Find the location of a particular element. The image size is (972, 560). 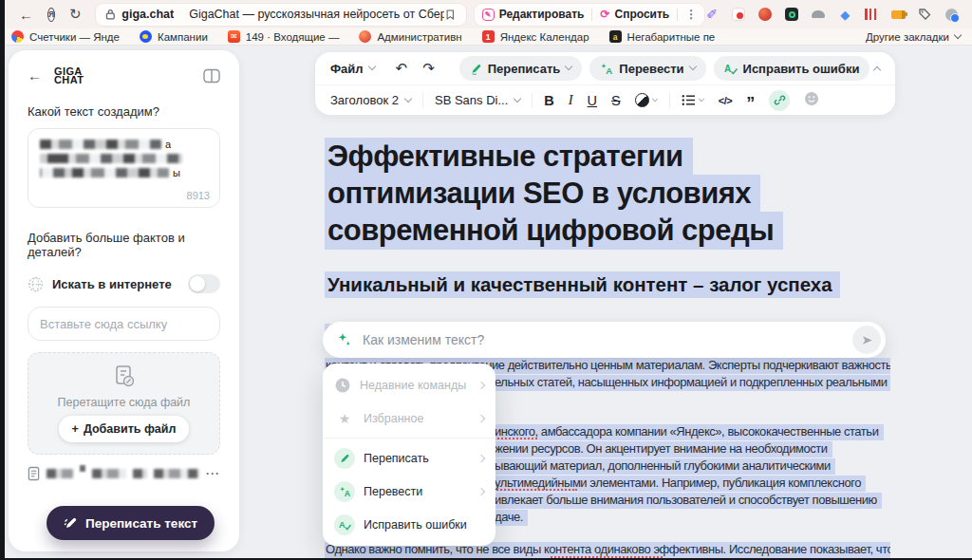

list-button is located at coordinates (693, 101).